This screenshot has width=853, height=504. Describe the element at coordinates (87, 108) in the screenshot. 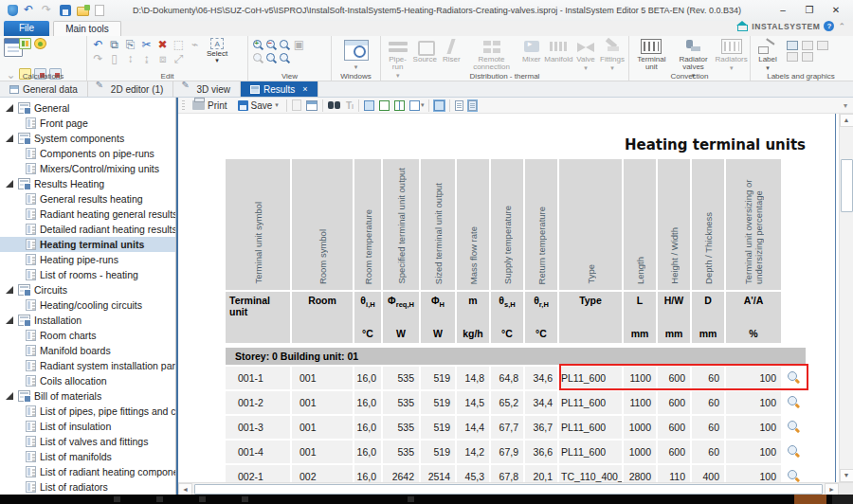

I see `sidebar-section-general: General` at that location.